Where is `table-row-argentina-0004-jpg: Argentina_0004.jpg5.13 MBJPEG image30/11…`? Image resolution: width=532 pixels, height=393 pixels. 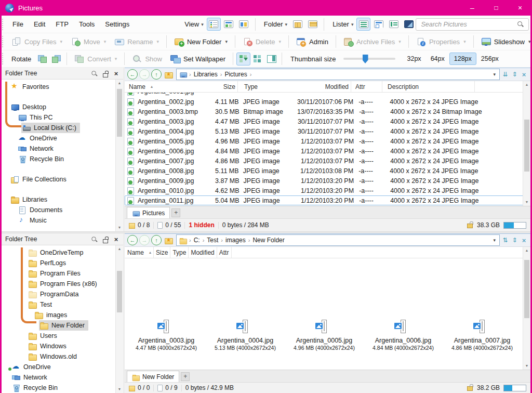 table-row-argentina-0004-jpg: Argentina_0004.jpg5.13 MBJPEG image30/11… is located at coordinates (327, 131).